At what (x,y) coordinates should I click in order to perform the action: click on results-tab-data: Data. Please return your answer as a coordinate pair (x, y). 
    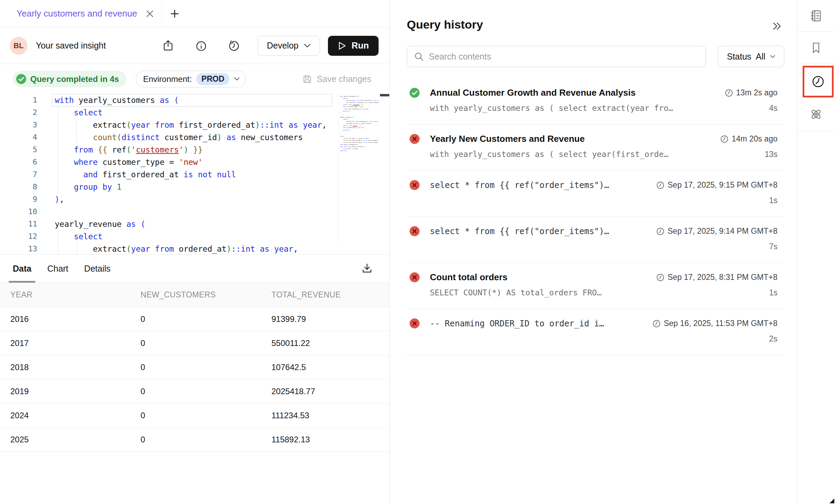
    Looking at the image, I should click on (22, 269).